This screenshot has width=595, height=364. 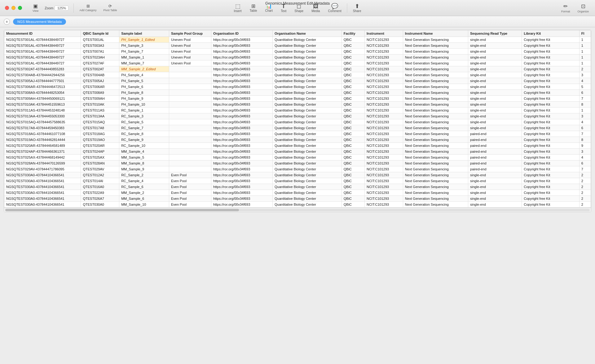 What do you see at coordinates (100, 110) in the screenshot?
I see `table-cell: QTEST011AS` at bounding box center [100, 110].